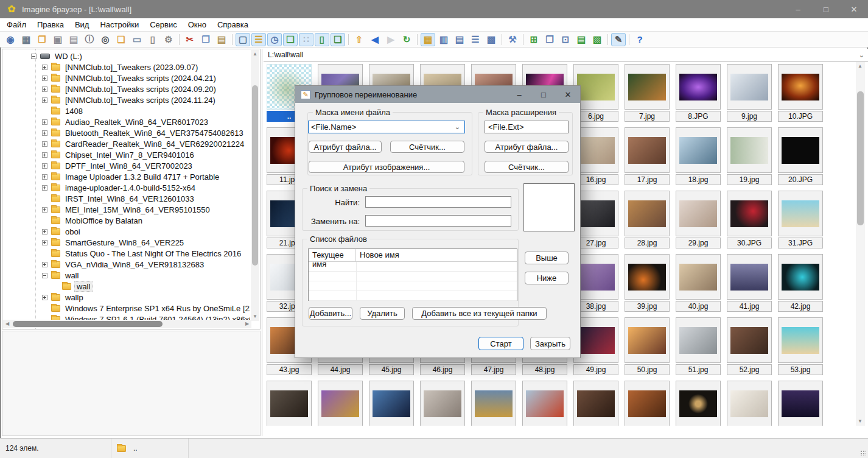 The image size is (868, 458). I want to click on thumbnail-label: 18.jpg, so click(698, 180).